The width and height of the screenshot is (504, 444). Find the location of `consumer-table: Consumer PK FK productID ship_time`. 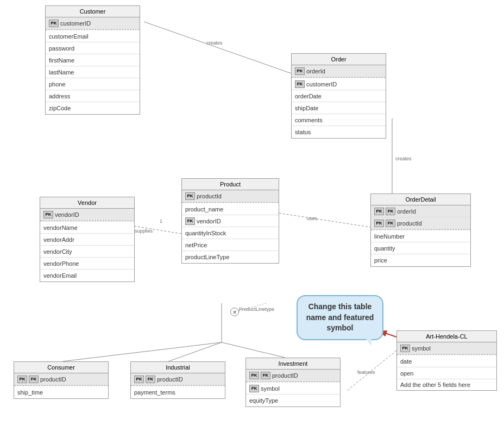

consumer-table: Consumer PK FK productID ship_time is located at coordinates (61, 380).